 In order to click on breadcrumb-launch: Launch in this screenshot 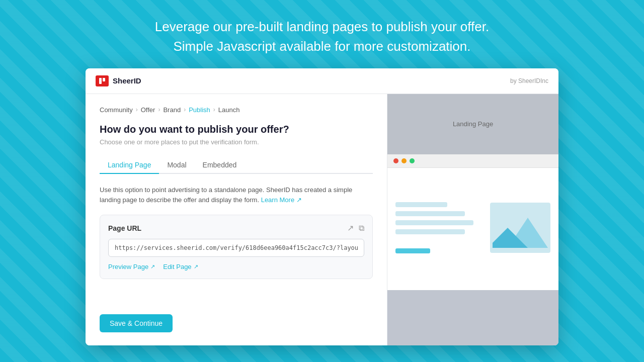, I will do `click(229, 110)`.